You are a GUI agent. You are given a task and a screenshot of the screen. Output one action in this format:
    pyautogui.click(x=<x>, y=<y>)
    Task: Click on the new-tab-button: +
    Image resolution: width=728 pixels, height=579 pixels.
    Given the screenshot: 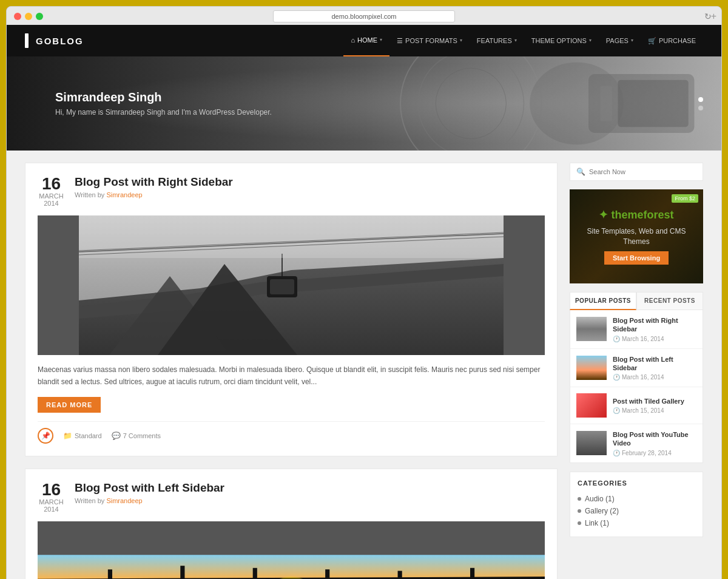 What is the action you would take?
    pyautogui.click(x=713, y=16)
    